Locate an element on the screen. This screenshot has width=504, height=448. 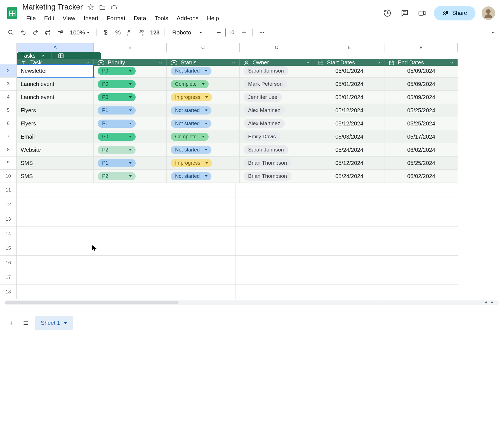
row-header-18: 18 is located at coordinates (8, 292).